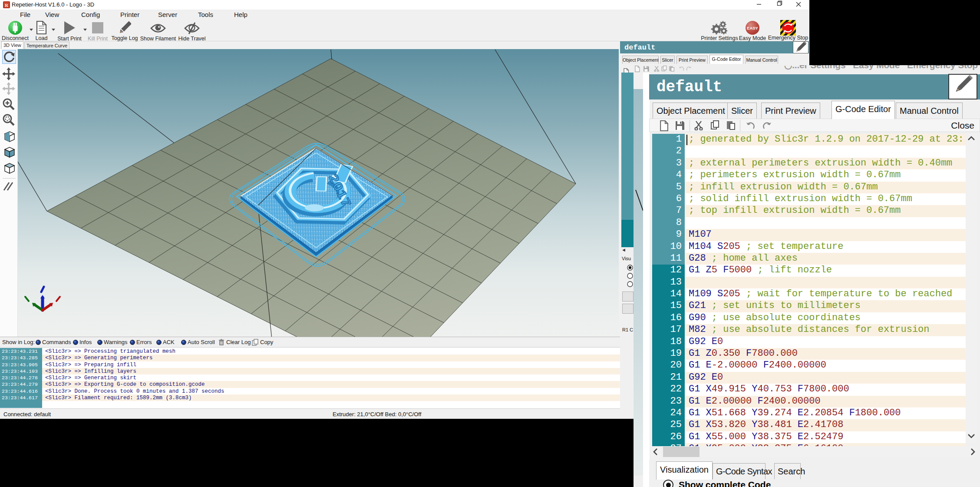 The image size is (980, 487). Describe the element at coordinates (7, 5) in the screenshot. I see `svg-text: R` at that location.